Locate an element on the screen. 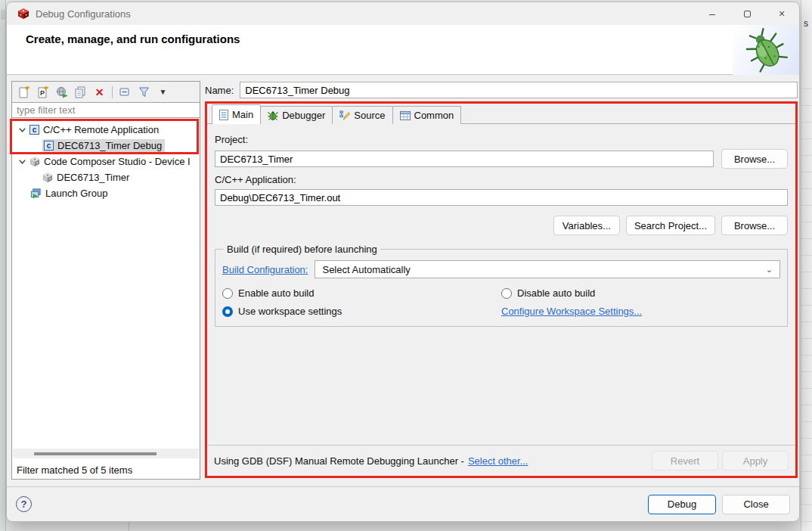  dialog-header: Create, manage, and run configurations is located at coordinates (403, 50).